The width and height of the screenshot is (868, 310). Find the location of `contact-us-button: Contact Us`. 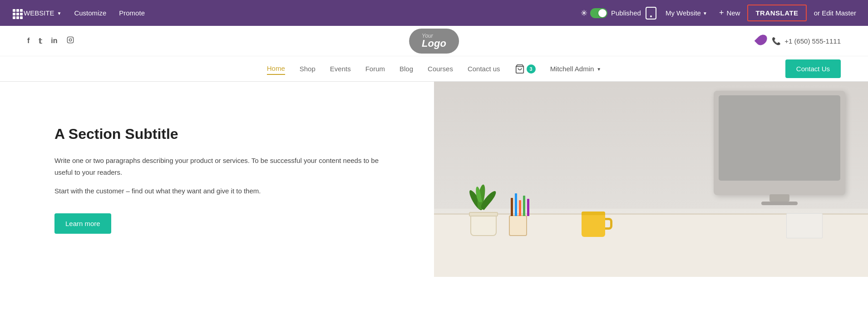

contact-us-button: Contact Us is located at coordinates (813, 69).